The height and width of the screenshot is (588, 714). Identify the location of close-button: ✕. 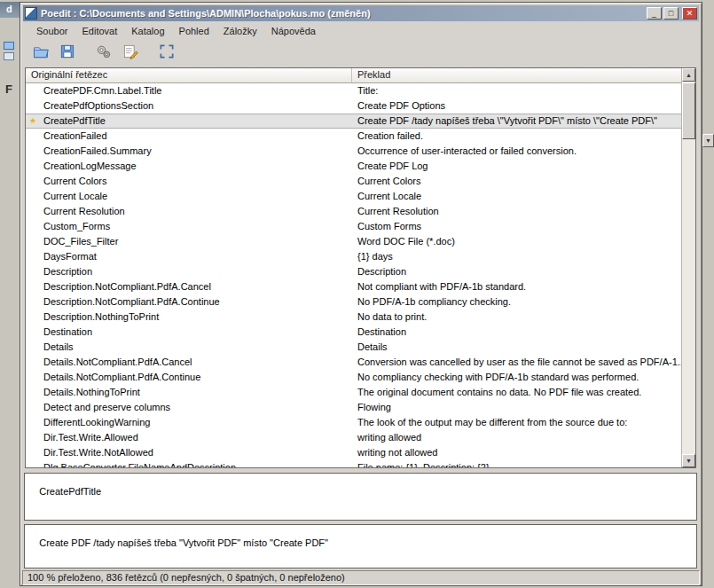
(690, 13).